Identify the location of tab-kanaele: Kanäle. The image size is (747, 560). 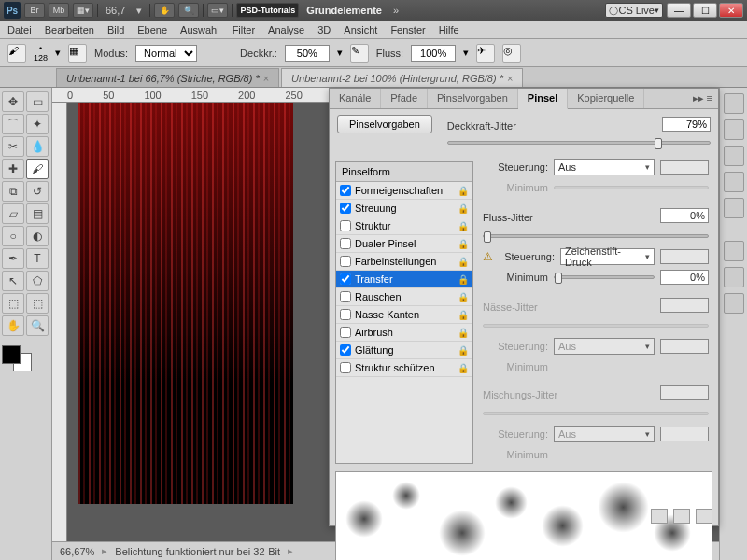
(355, 99).